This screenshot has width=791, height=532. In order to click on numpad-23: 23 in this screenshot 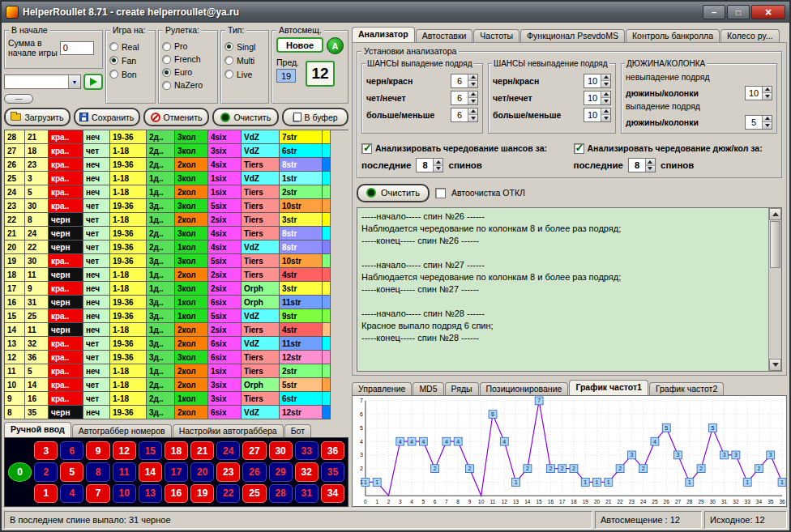, I will do `click(229, 471)`.